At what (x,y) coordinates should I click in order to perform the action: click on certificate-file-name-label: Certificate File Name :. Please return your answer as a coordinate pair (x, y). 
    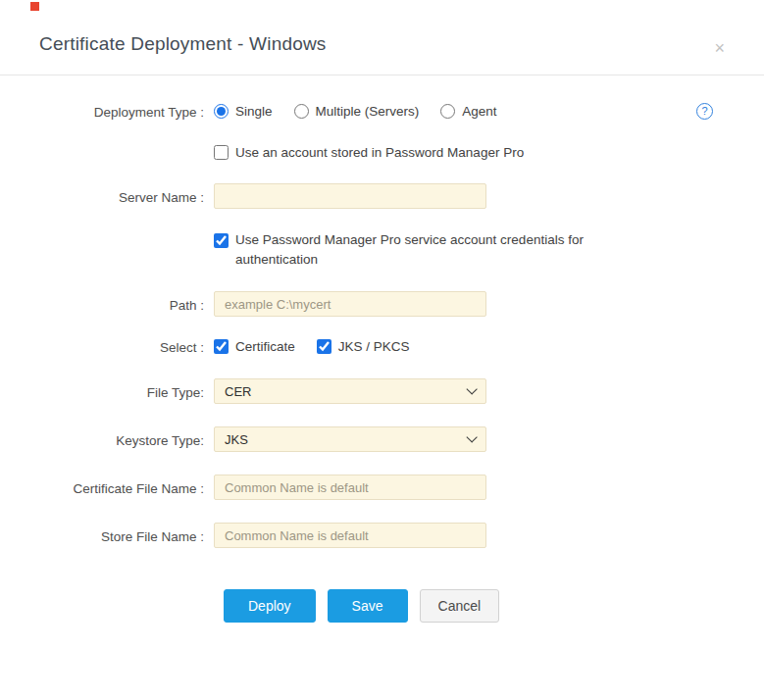
    Looking at the image, I should click on (127, 488).